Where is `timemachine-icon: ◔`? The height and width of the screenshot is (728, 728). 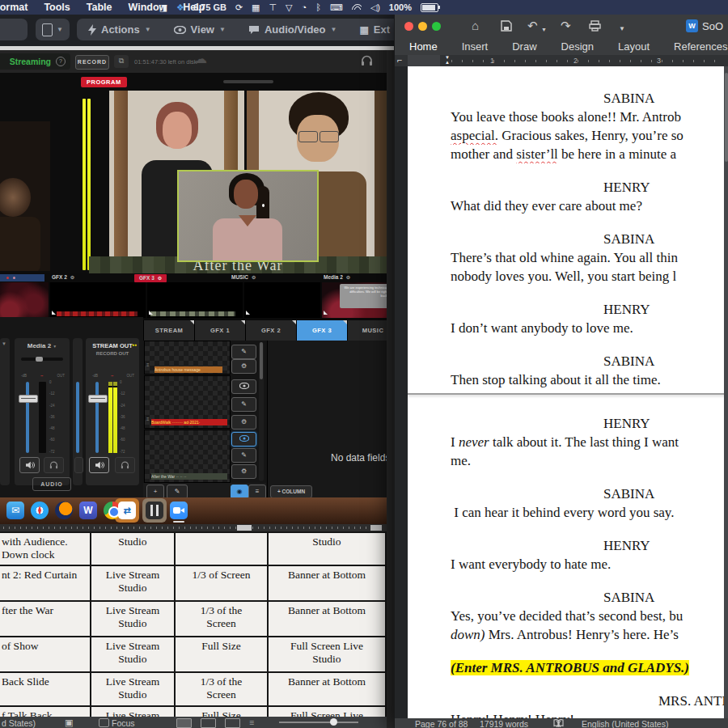
timemachine-icon: ◔ is located at coordinates (304, 7).